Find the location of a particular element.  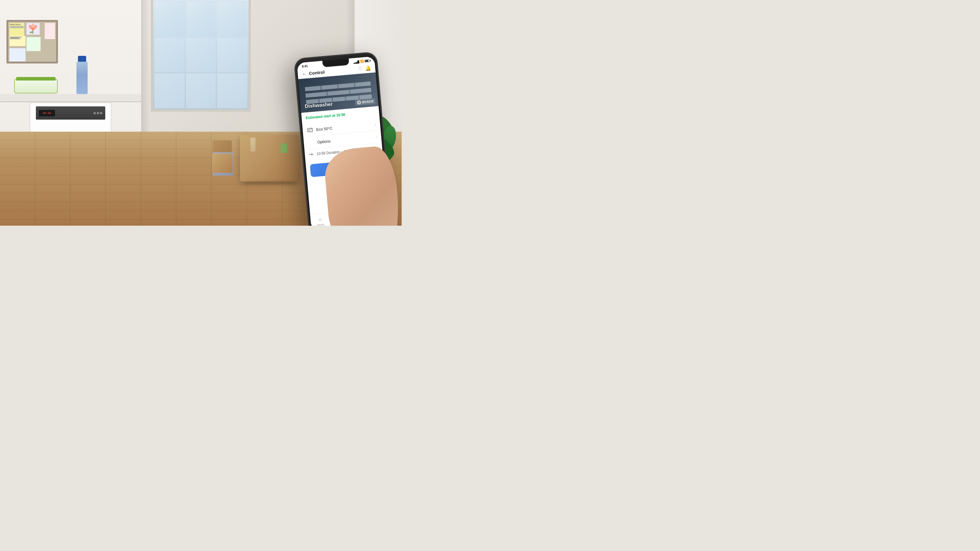

status-icons: ▂▄█ 📶 is located at coordinates (362, 62).